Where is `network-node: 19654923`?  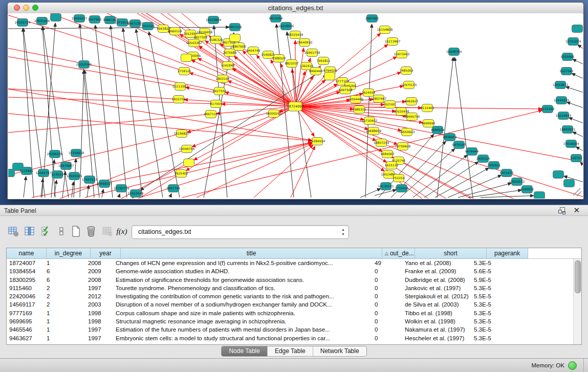 network-node: 19654923 is located at coordinates (407, 132).